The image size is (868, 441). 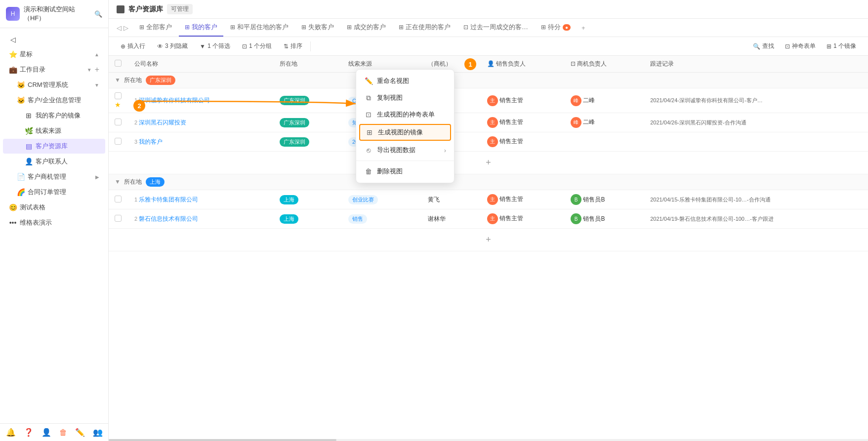 What do you see at coordinates (98, 433) in the screenshot?
I see `add-member-icon: 👥` at bounding box center [98, 433].